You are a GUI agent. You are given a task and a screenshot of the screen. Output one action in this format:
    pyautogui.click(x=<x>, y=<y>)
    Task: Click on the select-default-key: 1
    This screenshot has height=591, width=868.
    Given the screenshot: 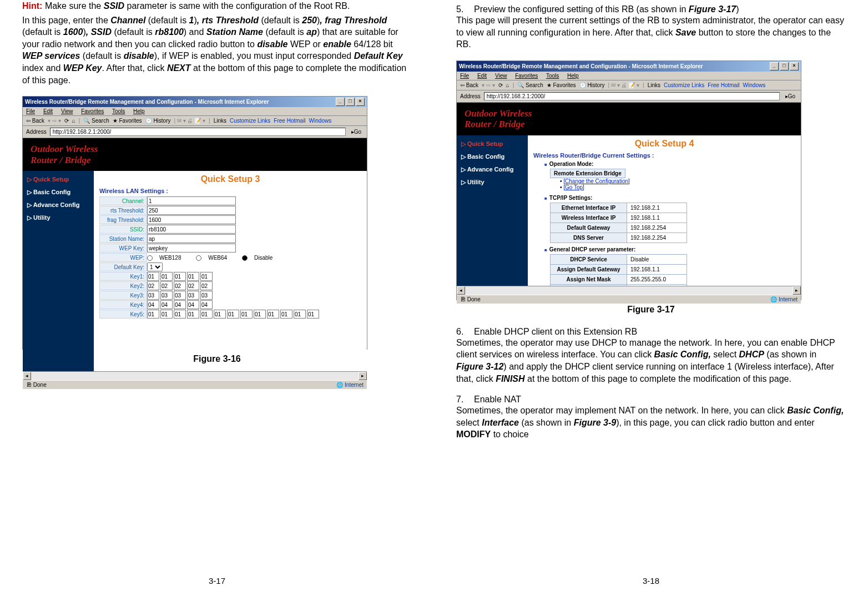 What is the action you would take?
    pyautogui.click(x=155, y=267)
    